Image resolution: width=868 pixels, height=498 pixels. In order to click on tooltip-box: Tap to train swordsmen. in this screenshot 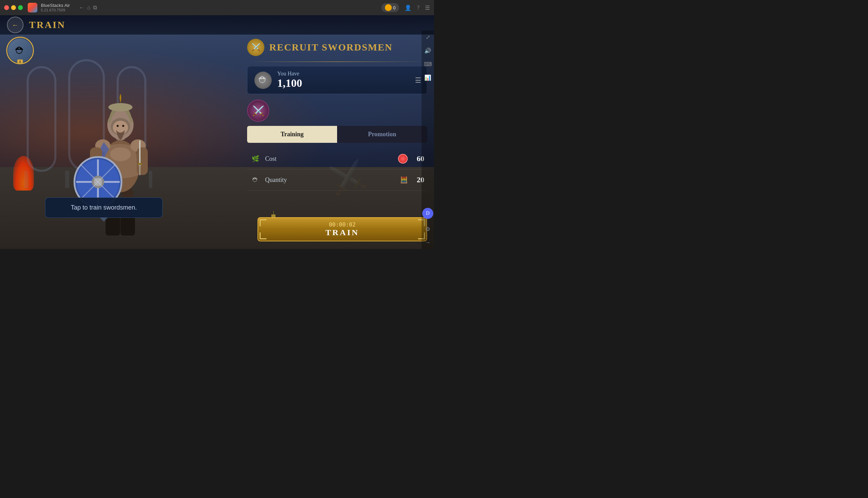, I will do `click(104, 208)`.